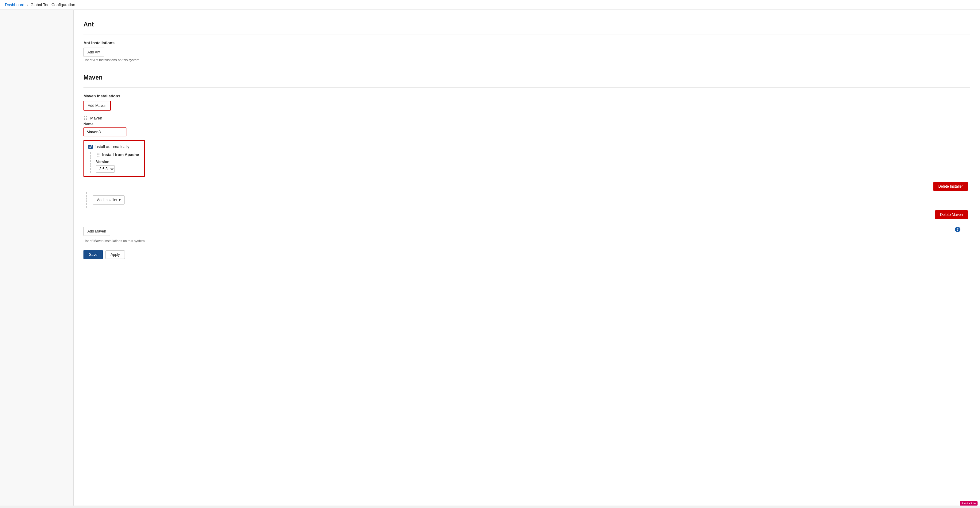  What do you see at coordinates (118, 155) in the screenshot?
I see `install-from-header: Install from Apache` at bounding box center [118, 155].